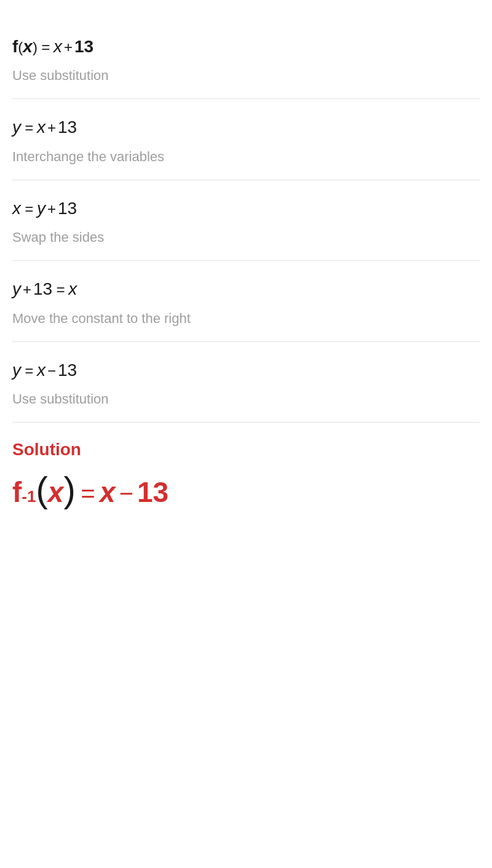 Image resolution: width=492 pixels, height=868 pixels. I want to click on step-5: y=x−13 Use substitution, so click(246, 383).